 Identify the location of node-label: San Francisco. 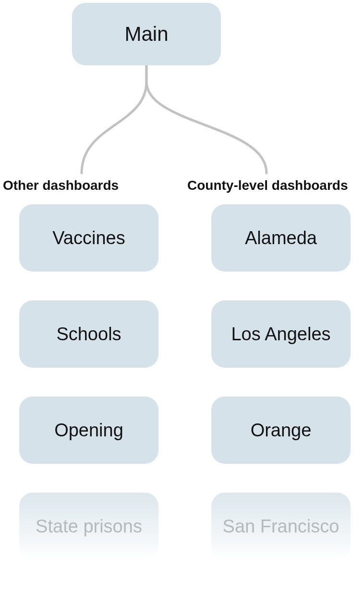
(281, 527).